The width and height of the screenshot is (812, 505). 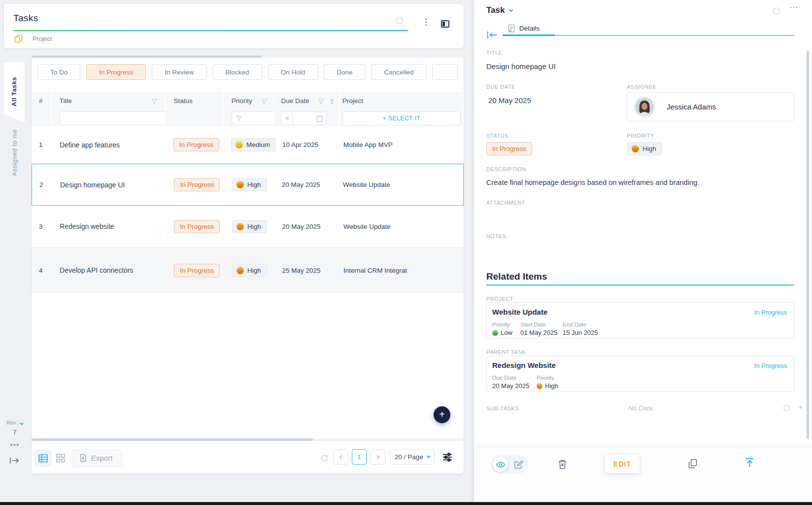 What do you see at coordinates (15, 423) in the screenshot?
I see `revision-dropdown: Rev..` at bounding box center [15, 423].